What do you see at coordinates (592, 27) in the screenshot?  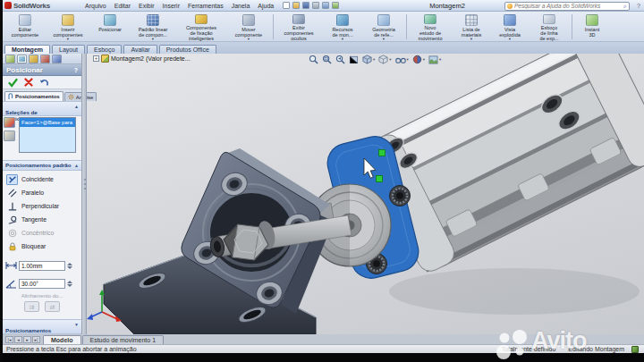 I see `instant-3d-button: Instant 3D` at bounding box center [592, 27].